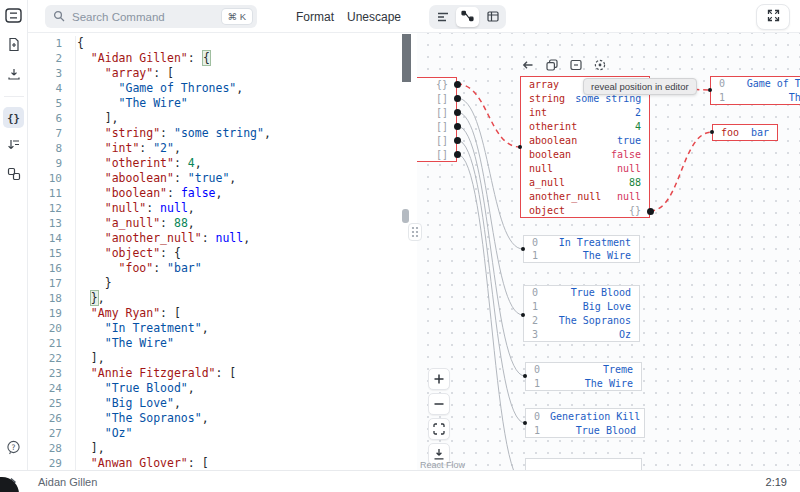 This screenshot has height=492, width=800. What do you see at coordinates (406, 58) in the screenshot?
I see `editor-scrollbar` at bounding box center [406, 58].